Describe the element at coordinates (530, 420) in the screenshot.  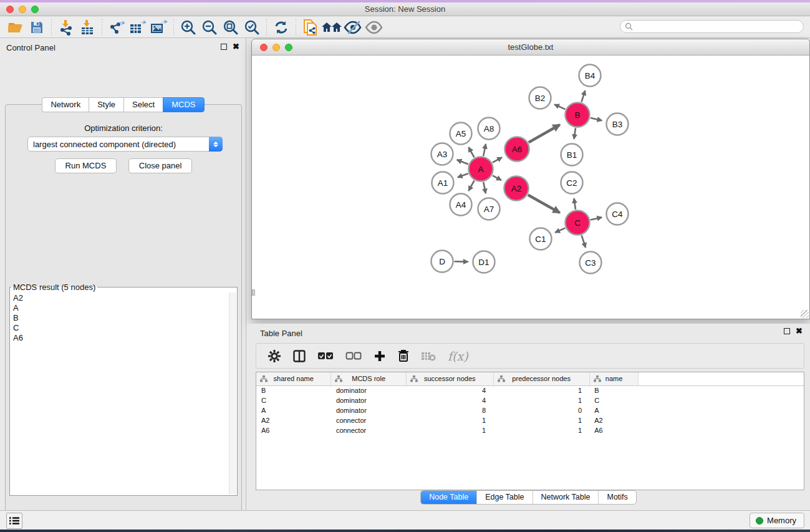
I see `table-row: A2connector11A2` at that location.